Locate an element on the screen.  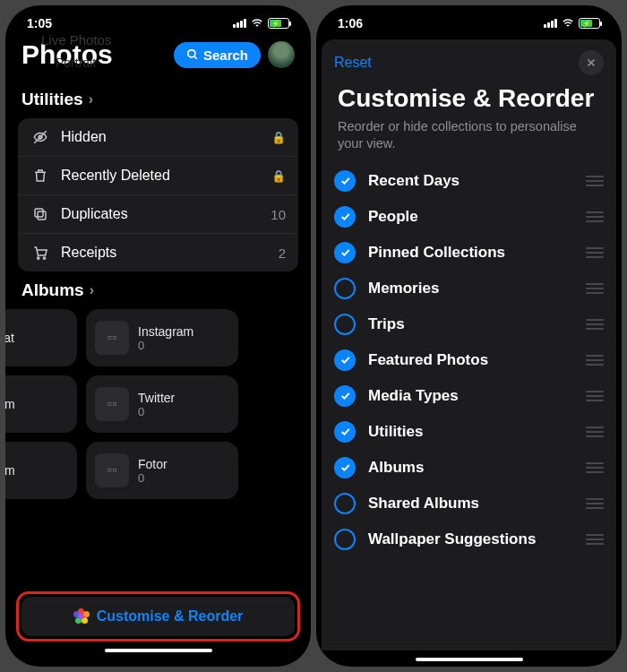
option-row: Utilities is located at coordinates (469, 432).